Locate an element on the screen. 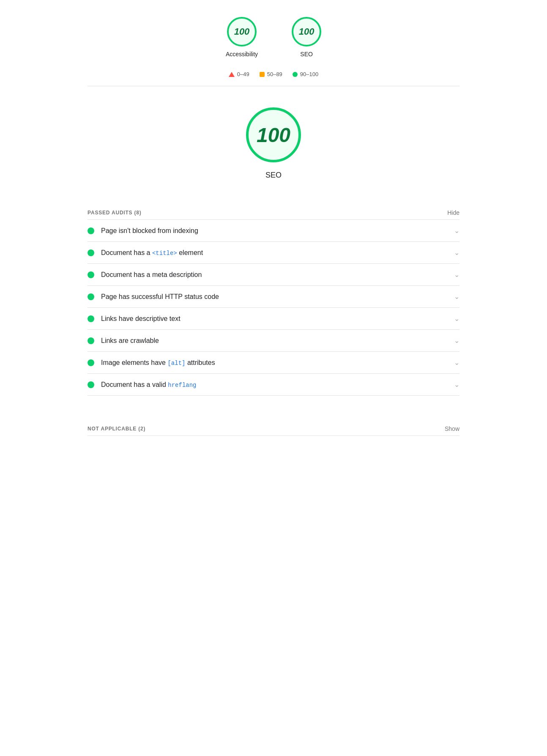 The height and width of the screenshot is (756, 547). alt-code-tag: [alt] is located at coordinates (176, 363).